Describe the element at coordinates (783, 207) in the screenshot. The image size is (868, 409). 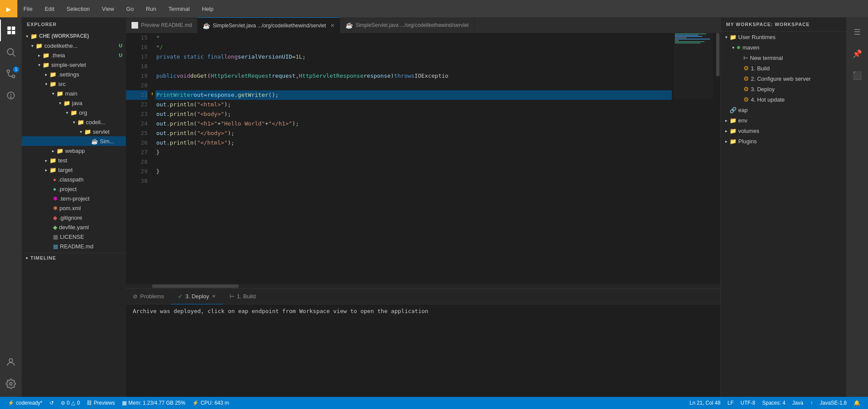
I see `workspace-panel: MY WORKSPACE: WORKSPACE ▾ 📁 User Runtime…` at that location.